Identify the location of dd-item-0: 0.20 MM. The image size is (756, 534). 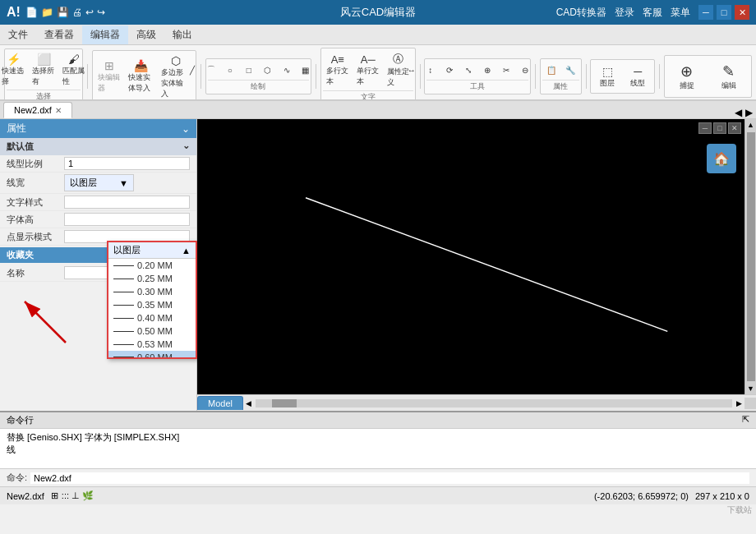
(152, 265).